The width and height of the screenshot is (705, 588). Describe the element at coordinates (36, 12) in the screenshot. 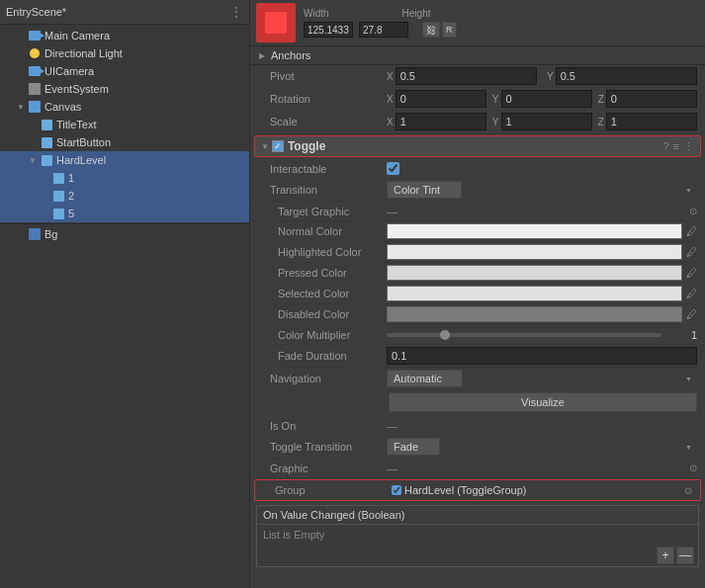

I see `scene-title: EntryScene*` at that location.